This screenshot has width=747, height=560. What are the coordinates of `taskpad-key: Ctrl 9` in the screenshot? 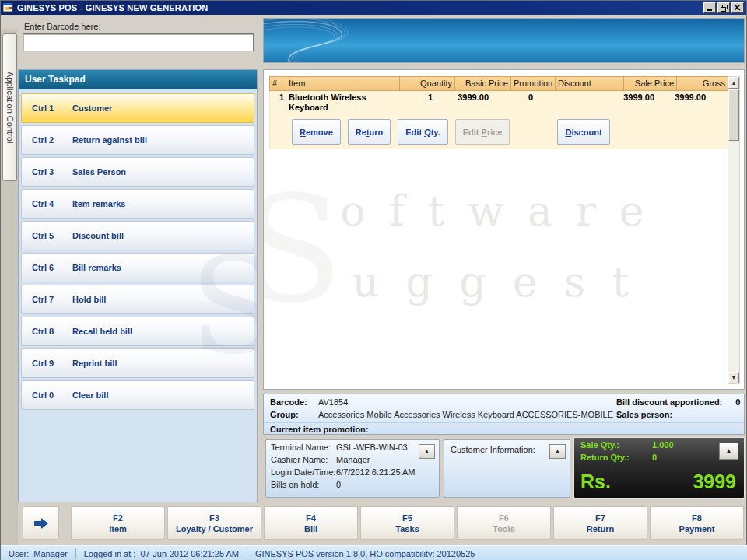 It's located at (48, 363).